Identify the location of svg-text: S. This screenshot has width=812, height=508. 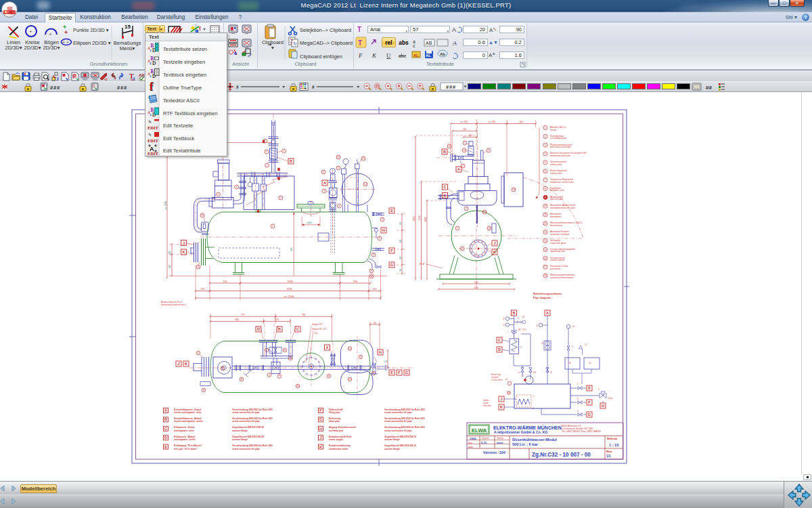
(75, 77).